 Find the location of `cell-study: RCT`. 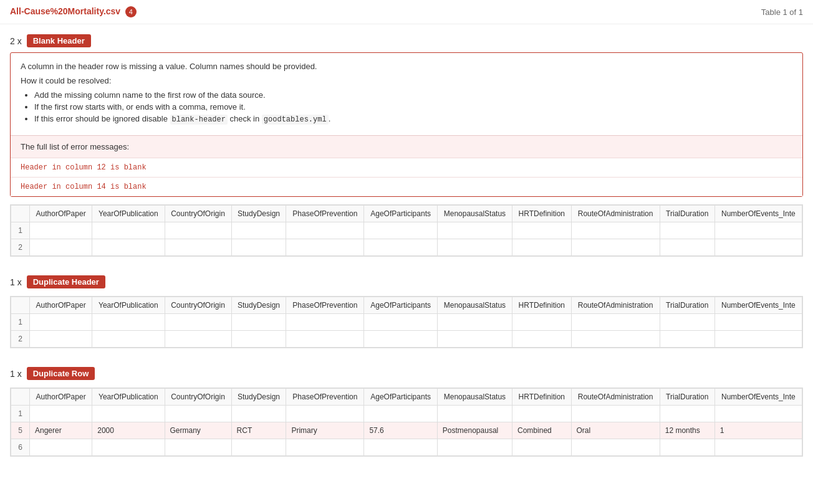

cell-study: RCT is located at coordinates (259, 431).